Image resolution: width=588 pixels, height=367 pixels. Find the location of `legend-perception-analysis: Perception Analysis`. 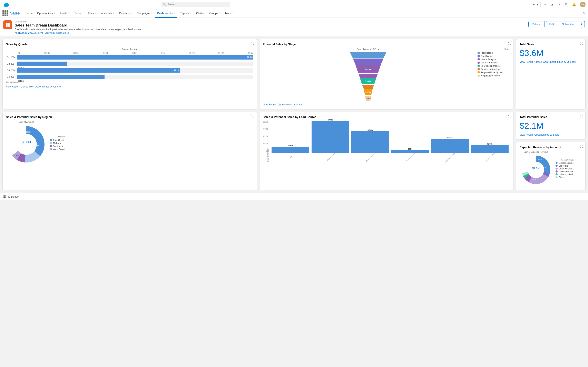

legend-perception-analysis: Perception Analysis is located at coordinates (494, 69).